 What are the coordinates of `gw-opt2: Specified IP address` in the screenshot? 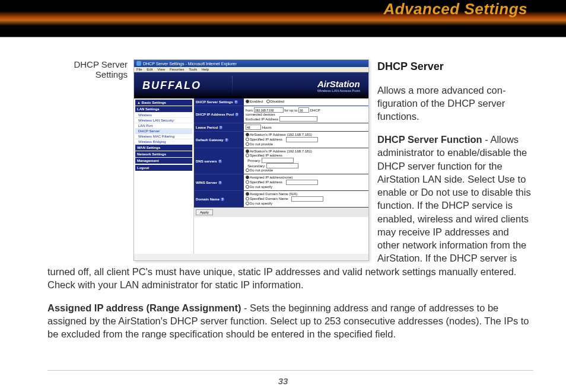 It's located at (264, 139).